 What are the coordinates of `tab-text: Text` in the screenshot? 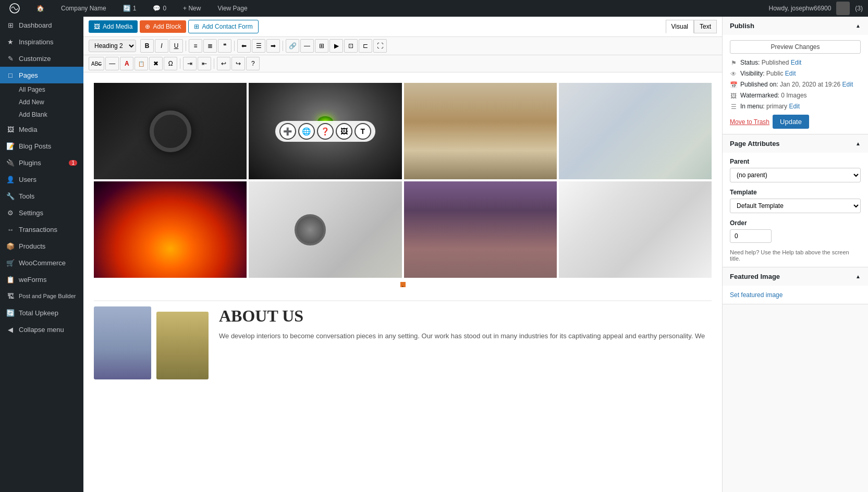 It's located at (705, 27).